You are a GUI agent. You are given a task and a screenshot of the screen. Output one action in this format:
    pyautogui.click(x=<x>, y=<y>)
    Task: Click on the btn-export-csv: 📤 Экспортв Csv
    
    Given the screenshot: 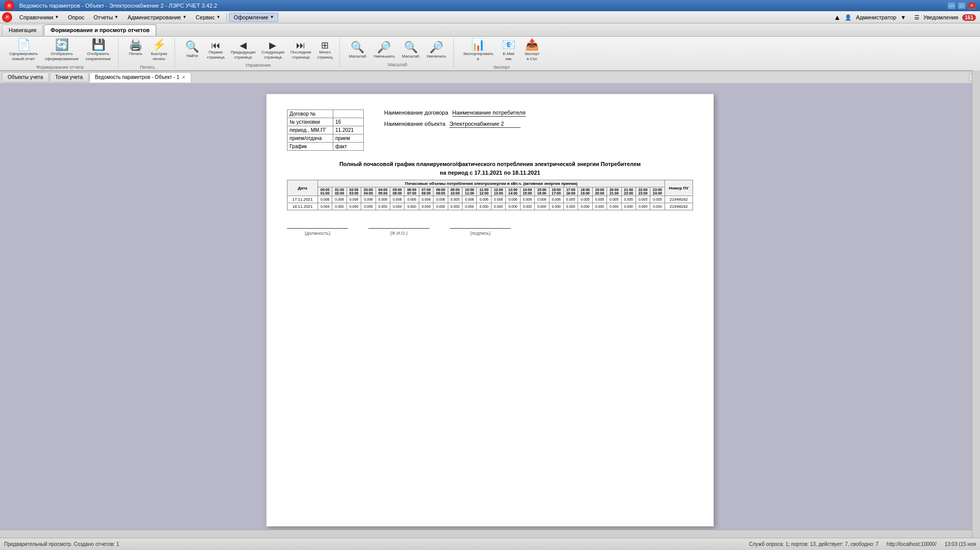 What is the action you would take?
    pyautogui.click(x=532, y=50)
    